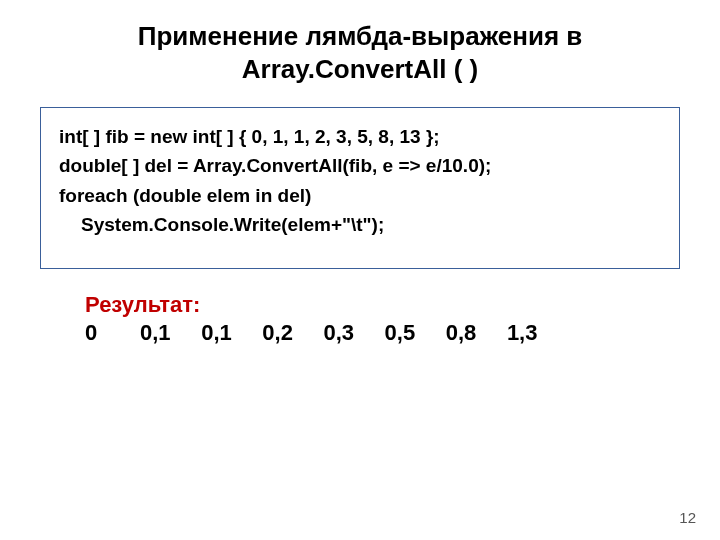 This screenshot has height=540, width=720. What do you see at coordinates (388, 334) in the screenshot?
I see `result-values: 0 0,1 0,1 0,2 0,3 0,5 0,8 1,3` at bounding box center [388, 334].